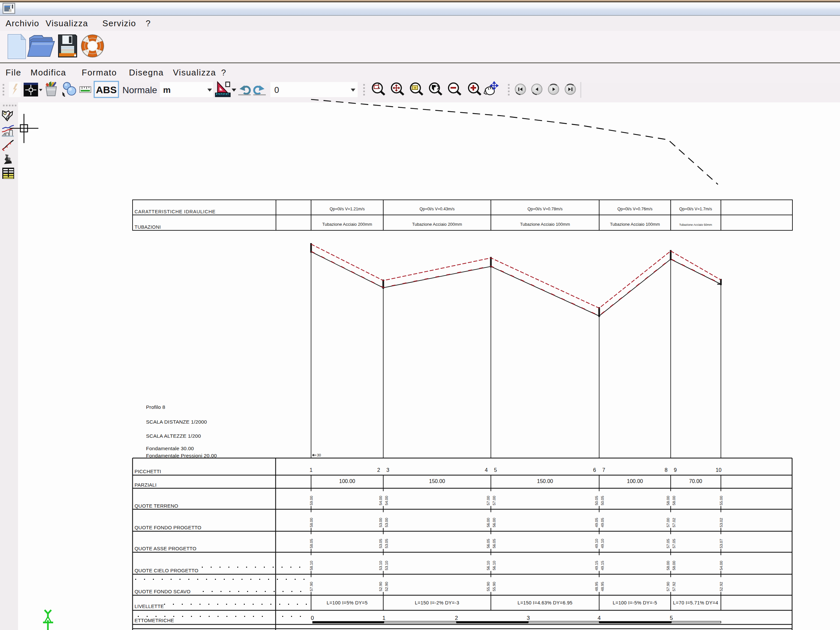 This screenshot has height=630, width=840. Describe the element at coordinates (545, 603) in the screenshot. I see `svg-text: L=150 I=4.63% DY=6.95` at that location.